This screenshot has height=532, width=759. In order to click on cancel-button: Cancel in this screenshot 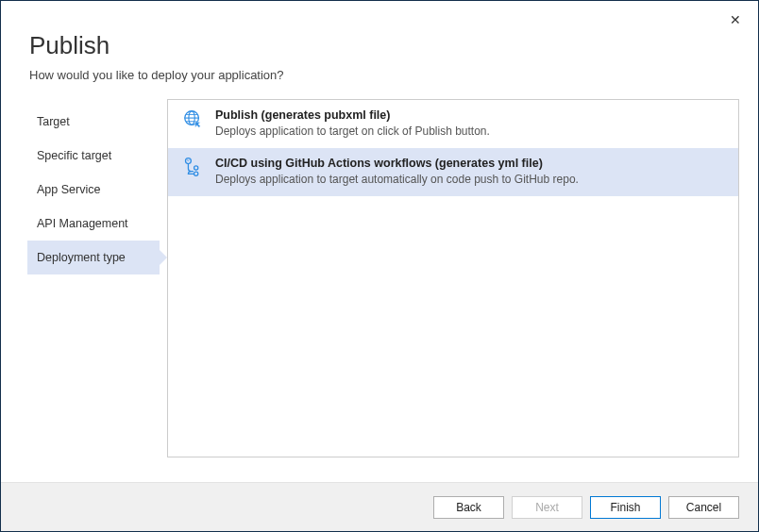, I will do `click(704, 507)`.